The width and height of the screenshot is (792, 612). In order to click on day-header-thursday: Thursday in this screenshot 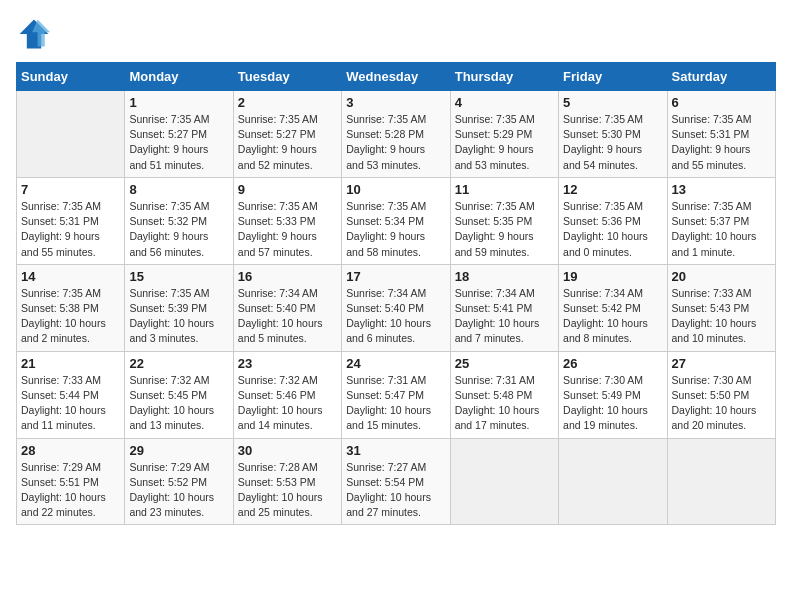, I will do `click(504, 77)`.